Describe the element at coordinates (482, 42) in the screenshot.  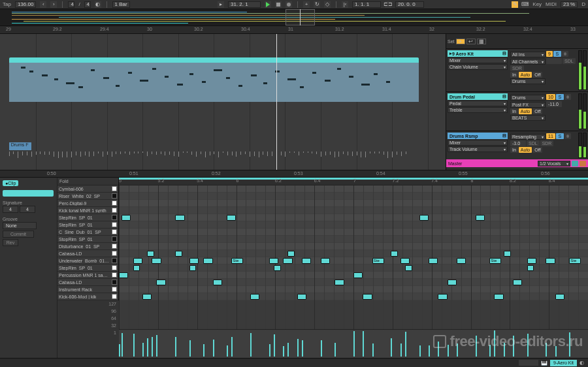
I see `mixer-section-icon: ▦` at that location.